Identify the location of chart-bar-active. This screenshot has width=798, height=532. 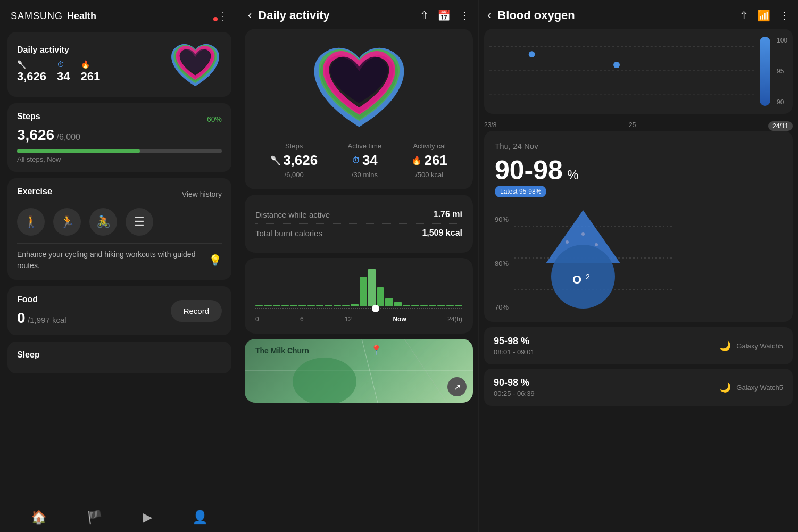
(363, 292).